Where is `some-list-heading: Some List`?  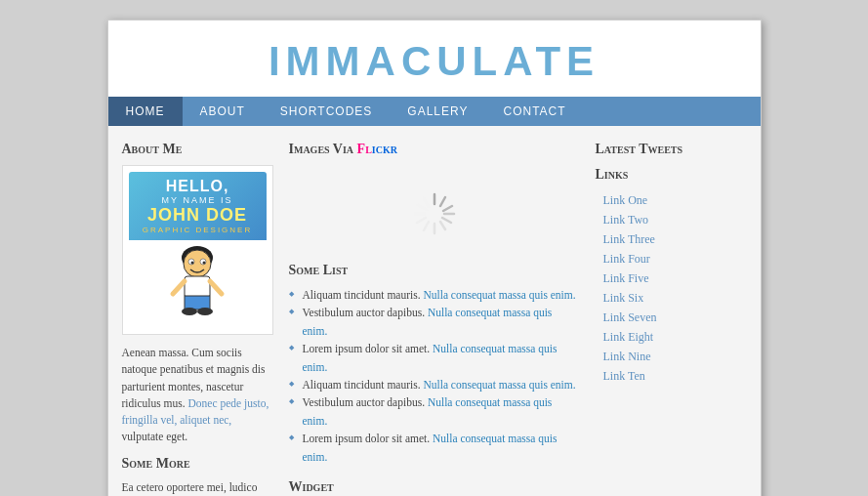
some-list-heading: Some List is located at coordinates (434, 270).